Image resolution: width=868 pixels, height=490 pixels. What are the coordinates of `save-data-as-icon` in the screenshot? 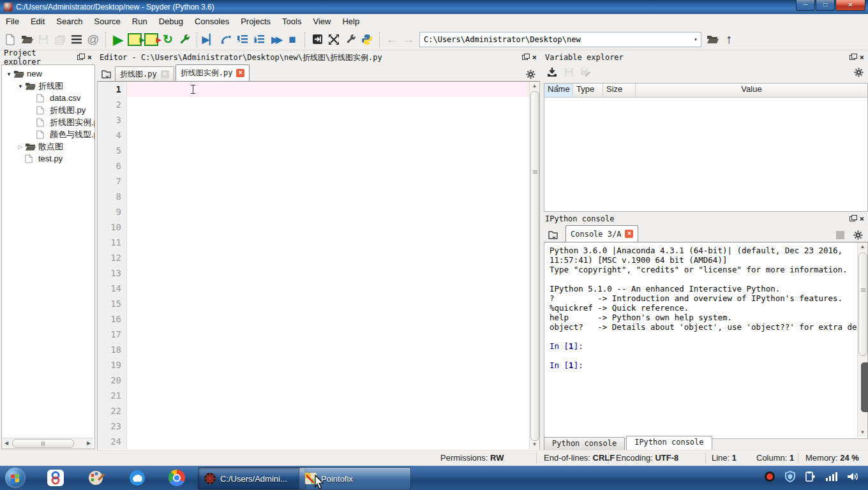 It's located at (585, 72).